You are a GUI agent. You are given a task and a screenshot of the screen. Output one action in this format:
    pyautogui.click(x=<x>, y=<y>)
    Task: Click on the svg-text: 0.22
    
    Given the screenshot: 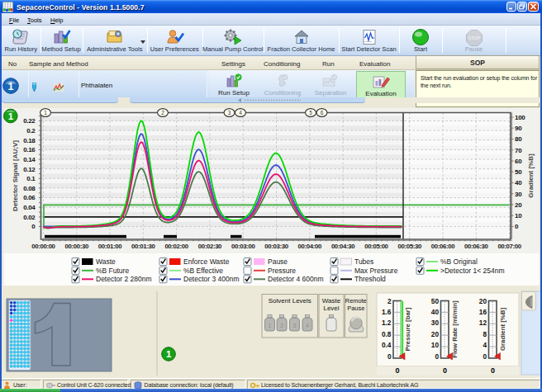 What is the action you would take?
    pyautogui.click(x=30, y=120)
    